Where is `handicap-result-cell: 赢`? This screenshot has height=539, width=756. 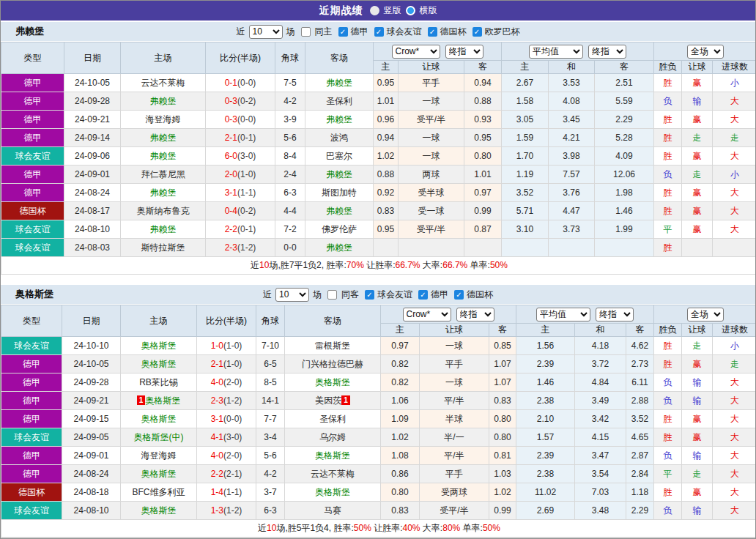 handicap-result-cell: 赢 is located at coordinates (697, 365).